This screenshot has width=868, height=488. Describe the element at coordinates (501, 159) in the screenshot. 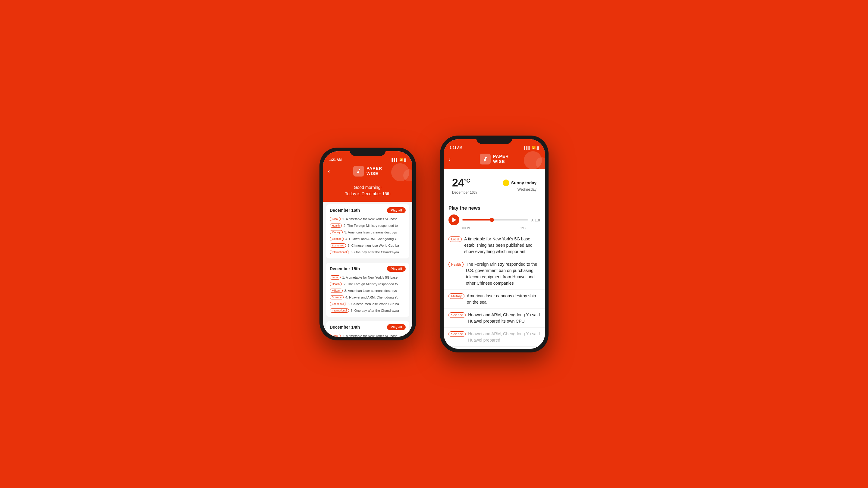

I see `logo-text-large: PAPER WISE` at that location.